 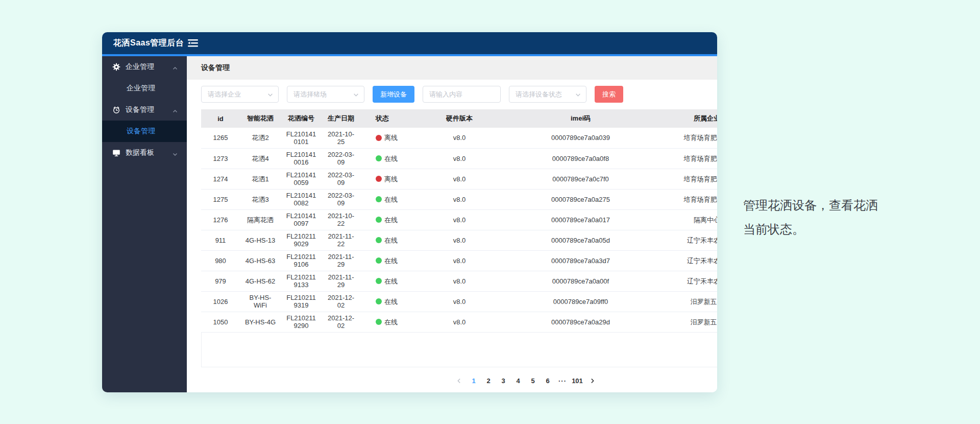 I want to click on cell-imei: 0000789ce7a0a0f8, so click(x=581, y=158).